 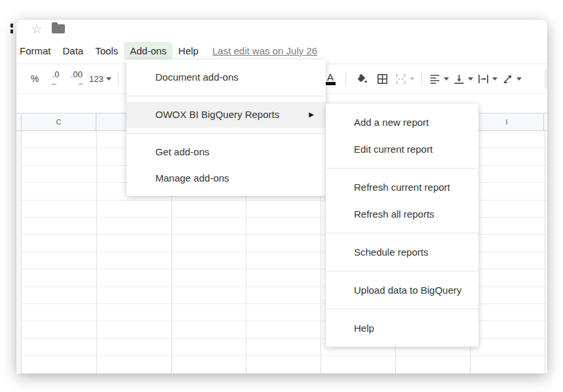 What do you see at coordinates (59, 122) in the screenshot?
I see `column-header-c: C` at bounding box center [59, 122].